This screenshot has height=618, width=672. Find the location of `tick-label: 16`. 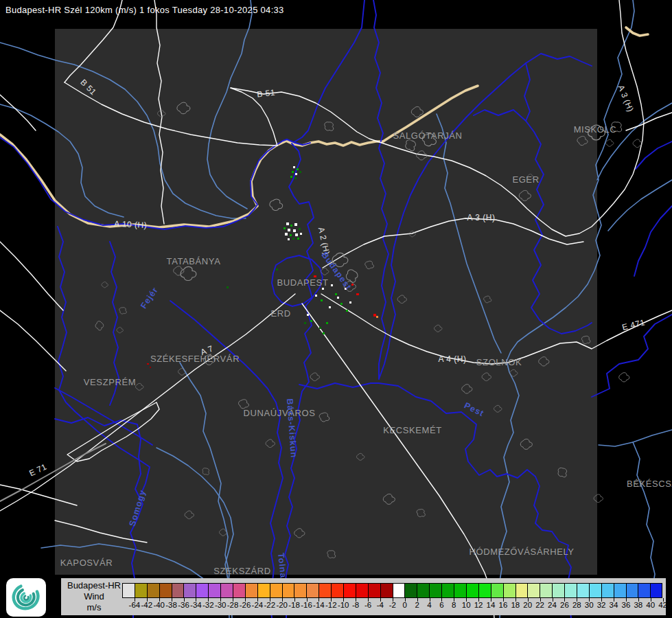

tick-label: 16 is located at coordinates (502, 605).